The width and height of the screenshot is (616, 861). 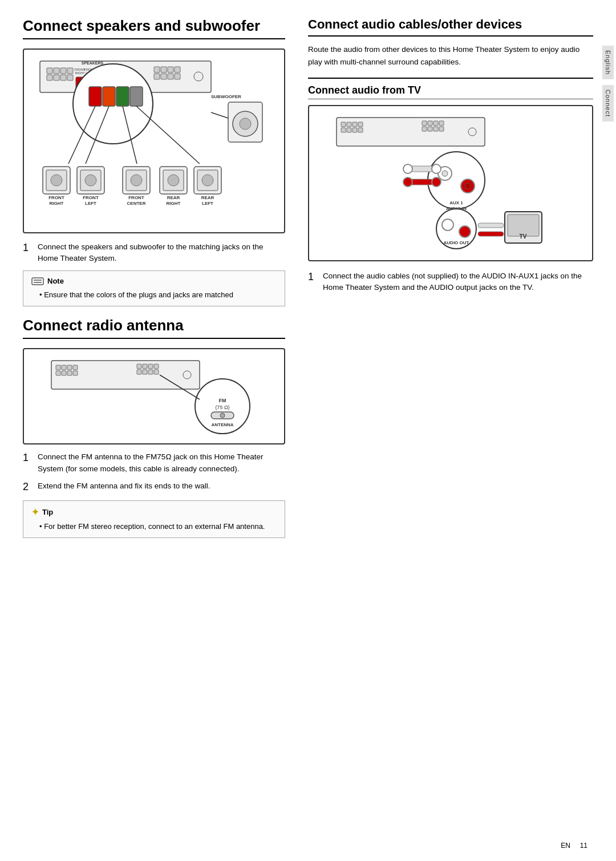 What do you see at coordinates (451, 183) in the screenshot?
I see `audio-tv-diagram: AUX 1 AUDIO IN` at bounding box center [451, 183].